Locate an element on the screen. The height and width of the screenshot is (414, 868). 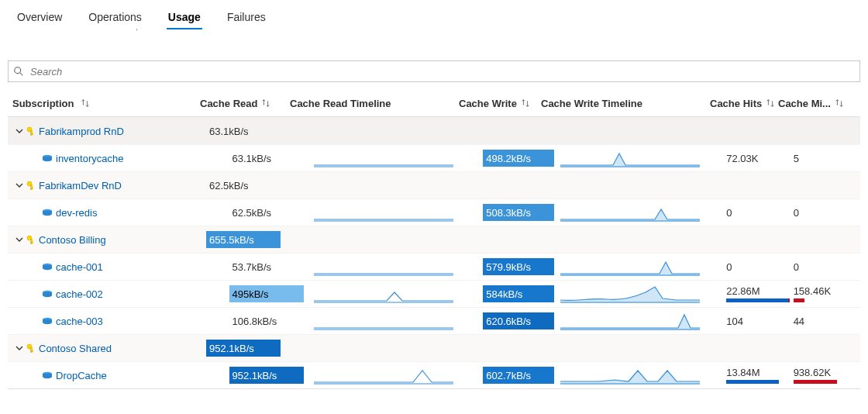
subscription-link: FabrikamDev RnD is located at coordinates (81, 186).